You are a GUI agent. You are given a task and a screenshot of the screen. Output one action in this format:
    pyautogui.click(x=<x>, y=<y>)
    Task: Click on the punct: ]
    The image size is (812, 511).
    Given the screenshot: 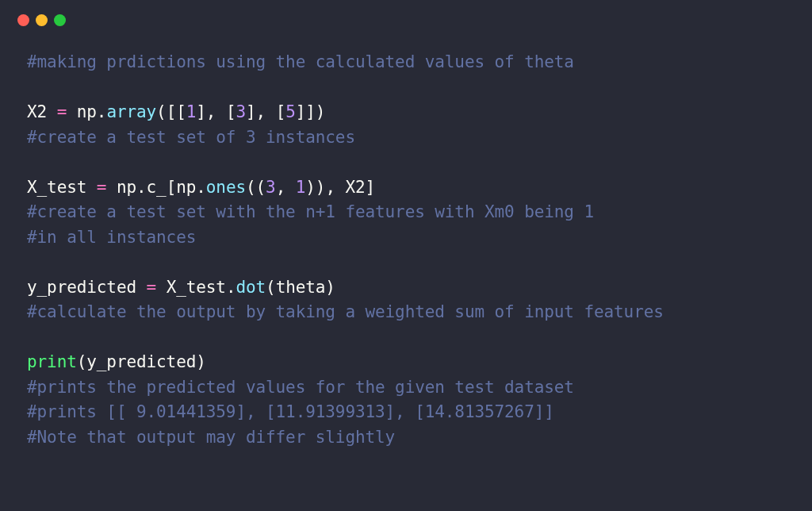 What is the action you would take?
    pyautogui.click(x=371, y=187)
    